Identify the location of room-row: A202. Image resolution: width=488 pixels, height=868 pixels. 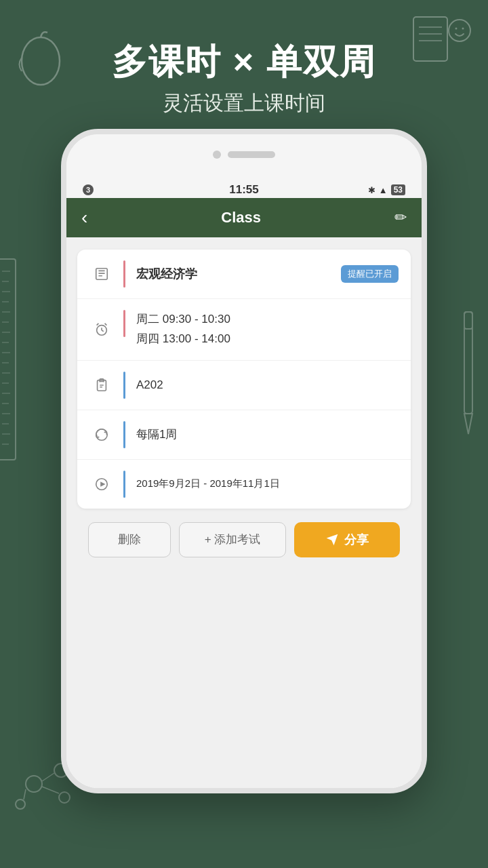
(244, 385).